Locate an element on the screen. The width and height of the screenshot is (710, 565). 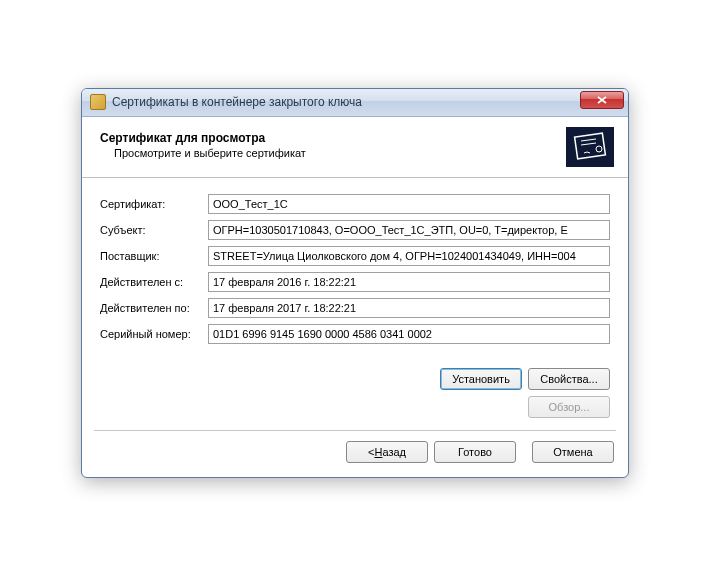
certificate-icon is located at coordinates (590, 147).